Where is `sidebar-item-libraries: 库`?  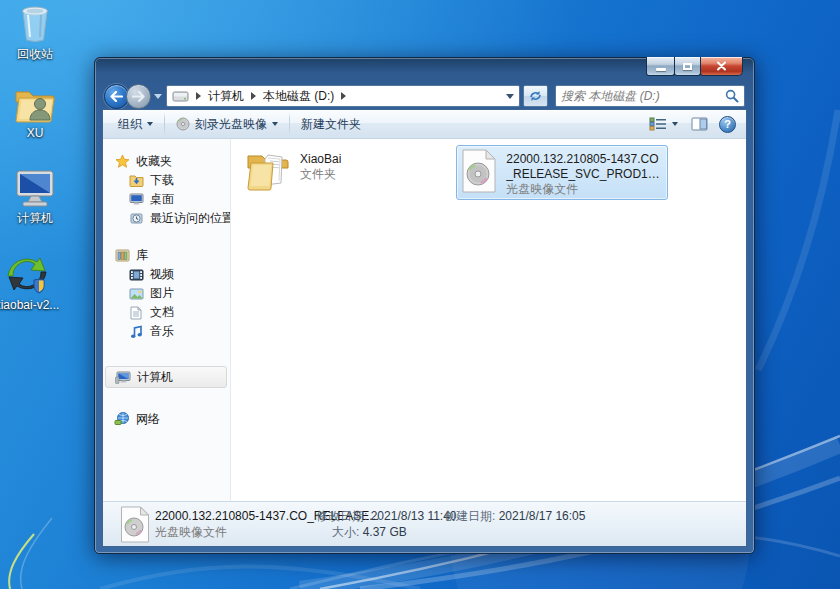 sidebar-item-libraries: 库 is located at coordinates (166, 255).